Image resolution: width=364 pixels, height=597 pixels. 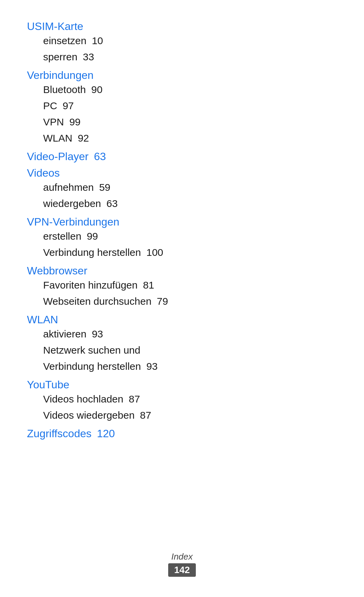 What do you see at coordinates (190, 399) in the screenshot?
I see `index-subitem-youtube-0: Videos hochladen87` at bounding box center [190, 399].